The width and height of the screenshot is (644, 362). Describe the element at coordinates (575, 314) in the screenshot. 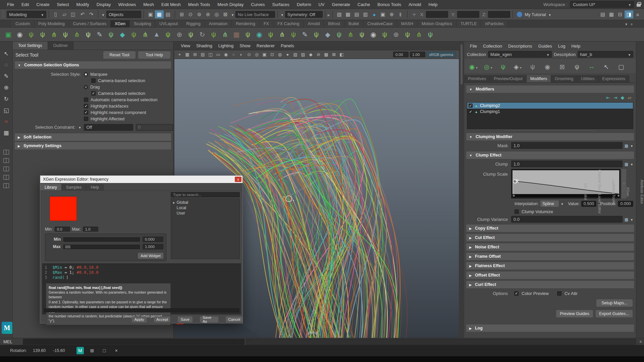

I see `preview-guides-button: Preview Guides` at that location.